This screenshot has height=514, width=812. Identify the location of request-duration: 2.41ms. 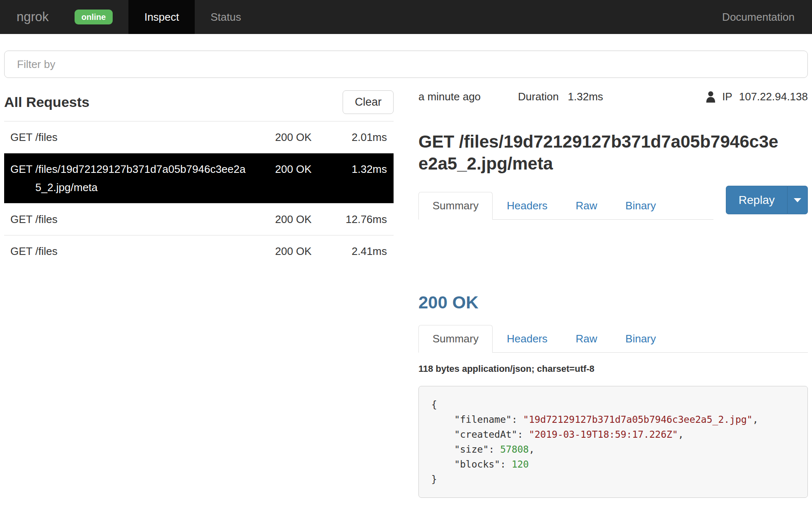
(360, 251).